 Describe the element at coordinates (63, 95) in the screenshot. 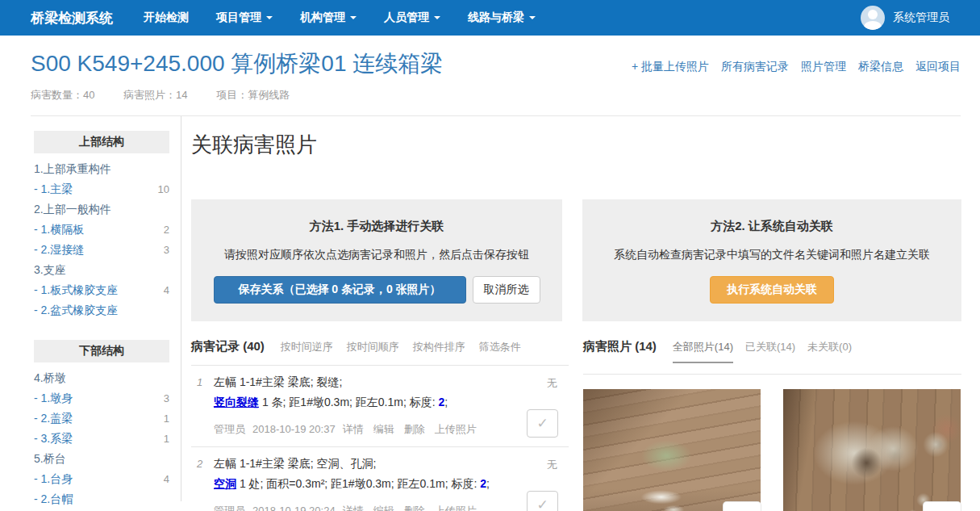

I see `defect-count: 病害数量：40` at that location.